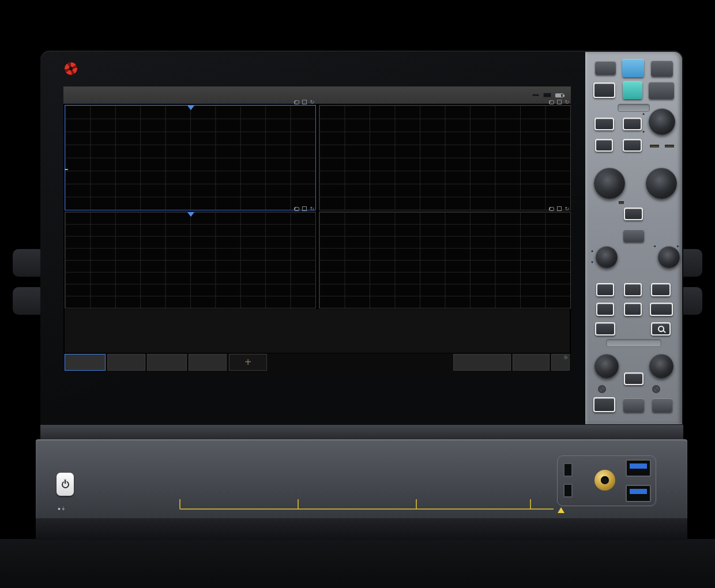 This screenshot has height=588, width=715. I want to click on watermark, so click(665, 585).